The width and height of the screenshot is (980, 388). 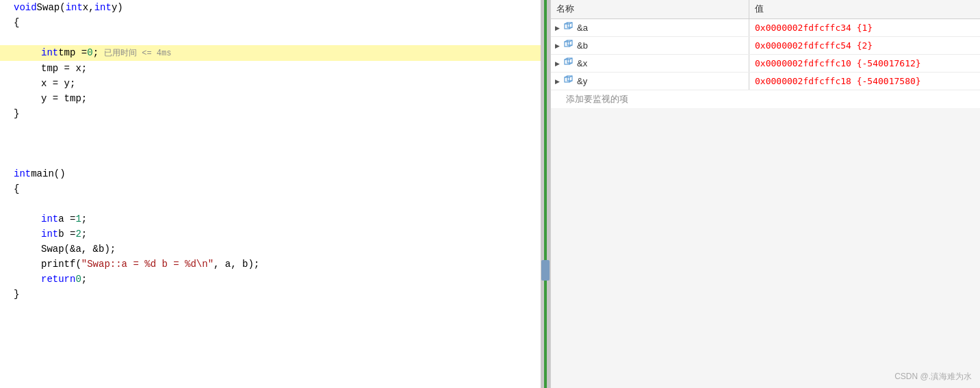 What do you see at coordinates (582, 45) in the screenshot?
I see `watch-name-text: &b` at bounding box center [582, 45].